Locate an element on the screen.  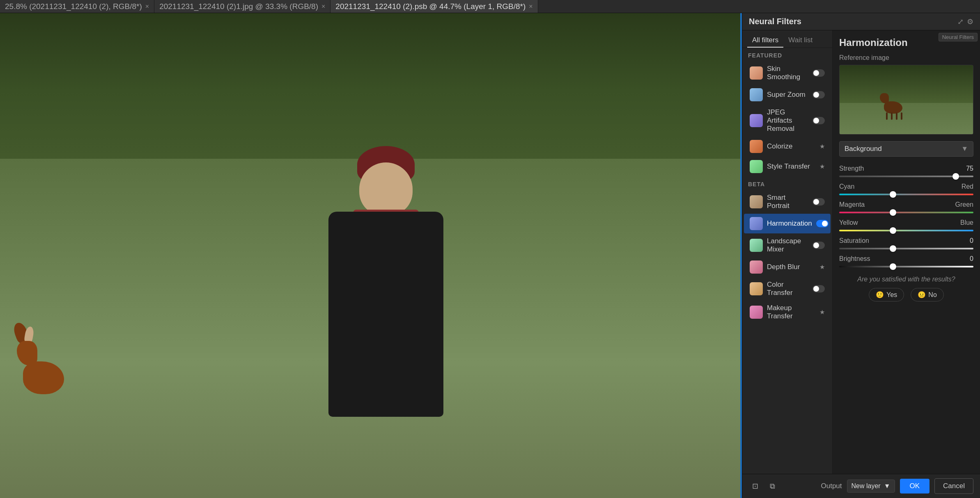
tab-3: 20211231_122410 (2).psb @ 44.7% (Layer 1… is located at coordinates (434, 7).